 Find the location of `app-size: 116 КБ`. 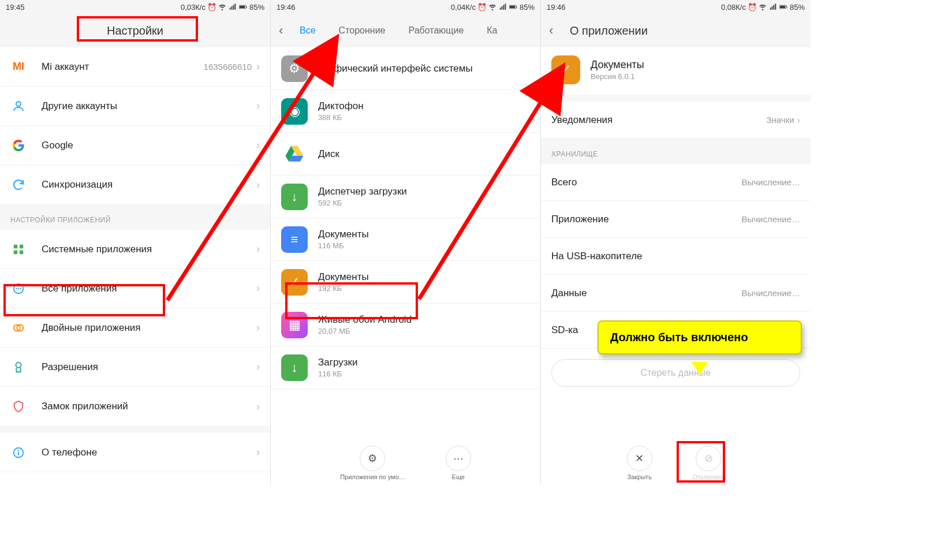

app-size: 116 КБ is located at coordinates (338, 374).